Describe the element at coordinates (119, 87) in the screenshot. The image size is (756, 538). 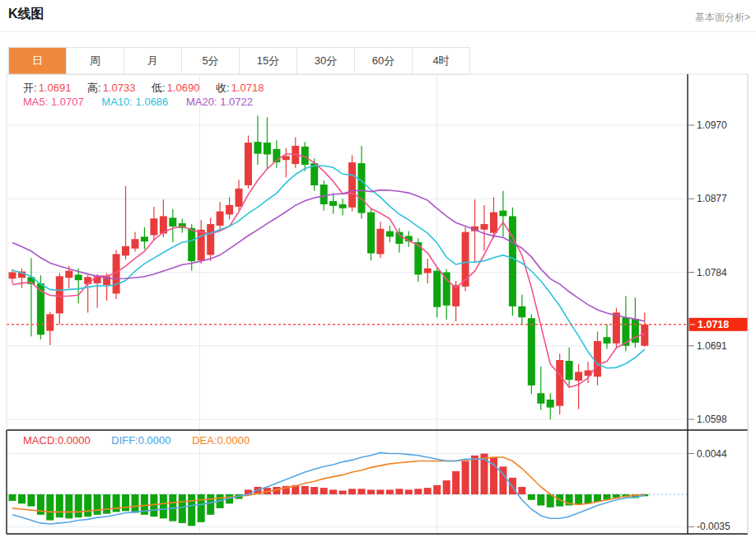
I see `high-value: 1.0733` at that location.